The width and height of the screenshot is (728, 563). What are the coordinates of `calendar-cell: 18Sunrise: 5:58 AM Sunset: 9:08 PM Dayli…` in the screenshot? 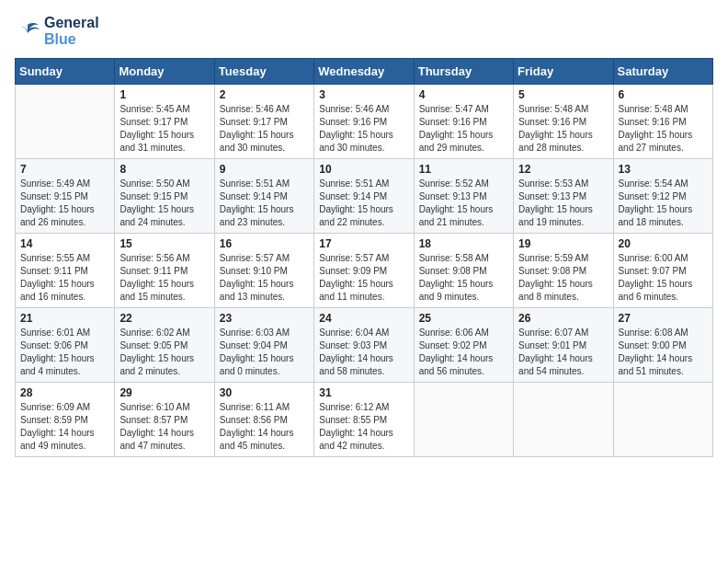 It's located at (463, 270).